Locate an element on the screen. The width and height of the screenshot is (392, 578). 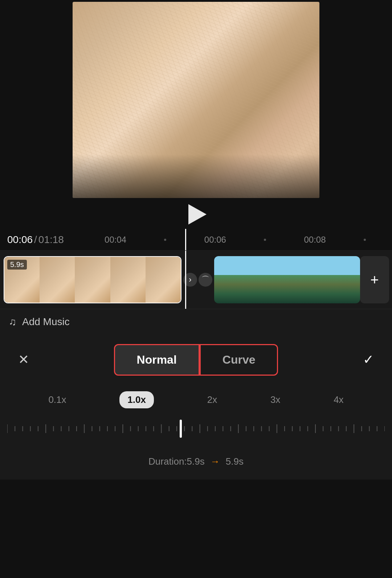
curve-mode-button: Curve is located at coordinates (239, 360).